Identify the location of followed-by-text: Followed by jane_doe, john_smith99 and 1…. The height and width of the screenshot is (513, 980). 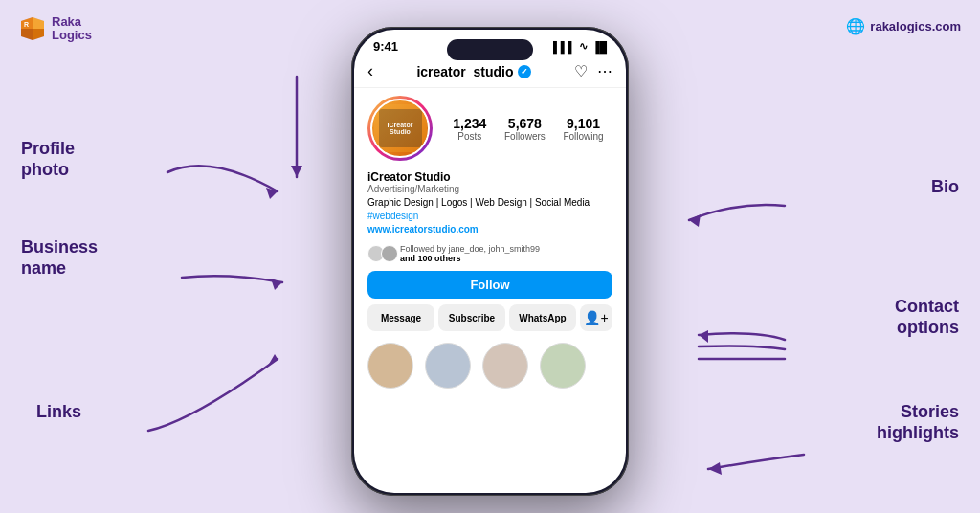
(470, 254).